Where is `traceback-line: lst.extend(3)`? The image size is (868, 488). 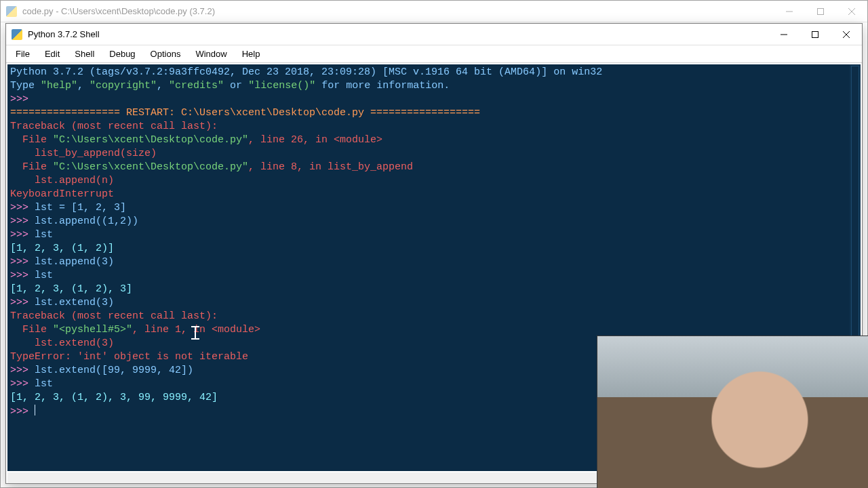 traceback-line: lst.extend(3) is located at coordinates (62, 343).